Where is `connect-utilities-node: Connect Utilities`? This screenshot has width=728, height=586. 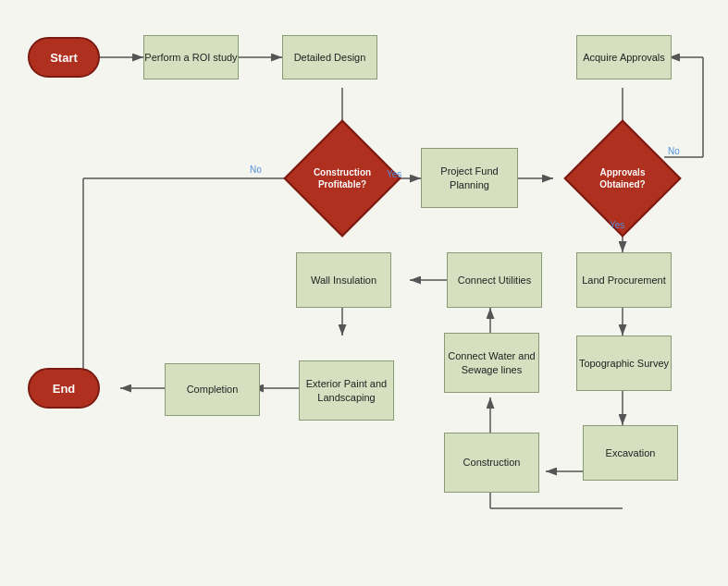 connect-utilities-node: Connect Utilities is located at coordinates (494, 280).